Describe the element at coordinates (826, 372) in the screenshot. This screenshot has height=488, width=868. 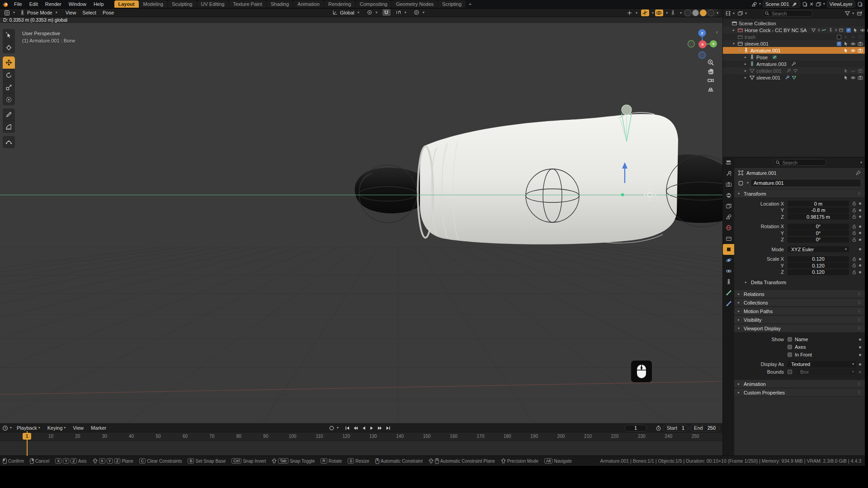
I see `bounds-select: Box▾` at that location.